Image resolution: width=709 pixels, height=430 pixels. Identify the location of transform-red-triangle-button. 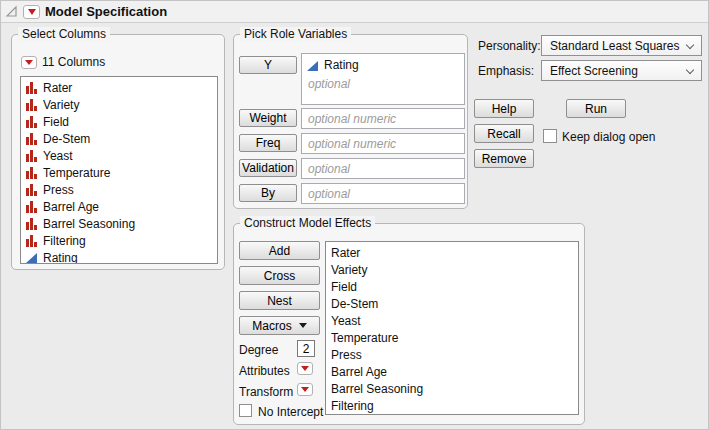
(305, 390).